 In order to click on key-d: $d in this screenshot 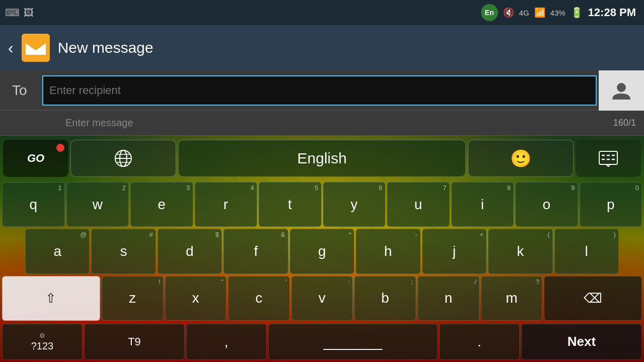, I will do `click(190, 251)`.